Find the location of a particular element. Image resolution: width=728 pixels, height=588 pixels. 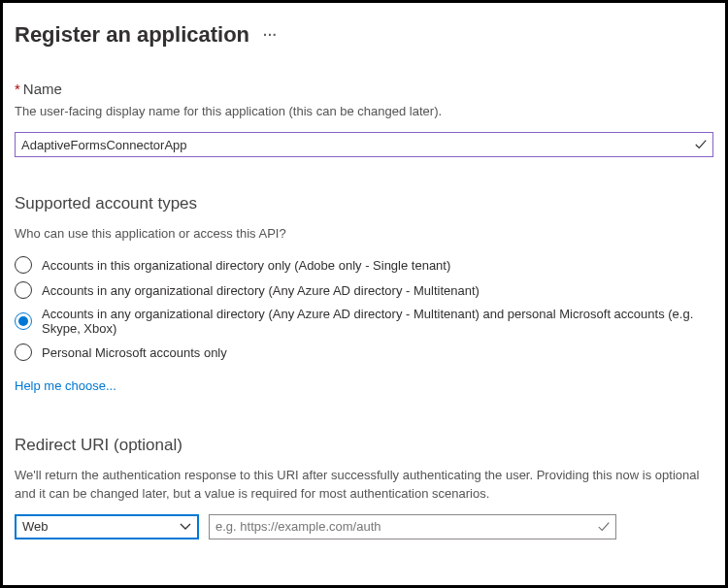

redirect-uri-input is located at coordinates (413, 527).